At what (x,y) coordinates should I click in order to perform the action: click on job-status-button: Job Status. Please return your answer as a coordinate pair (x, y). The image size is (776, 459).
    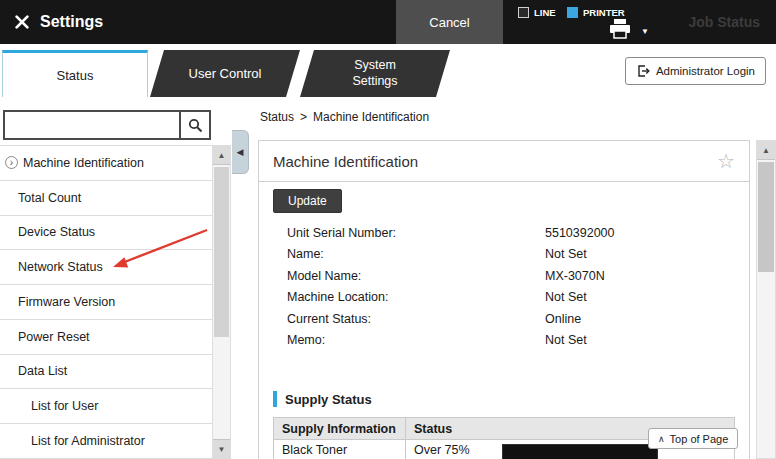
    Looking at the image, I should click on (724, 22).